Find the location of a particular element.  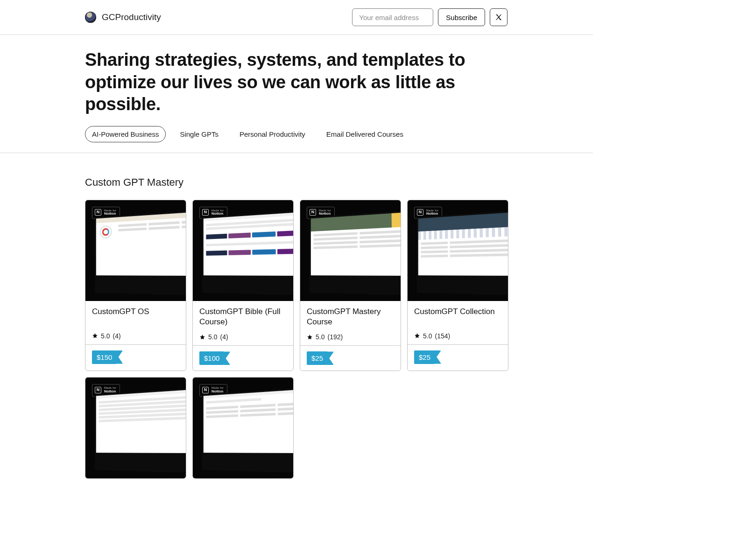

rating-count: (192) is located at coordinates (335, 337).